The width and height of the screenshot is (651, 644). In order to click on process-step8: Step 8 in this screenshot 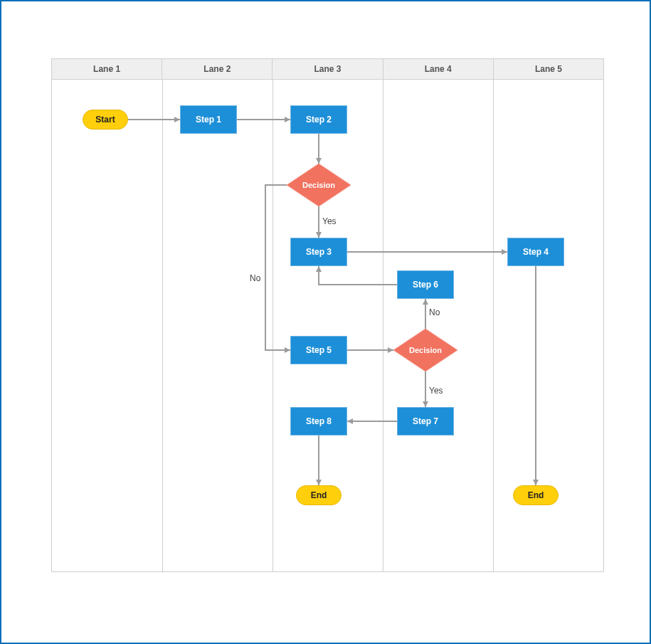, I will do `click(319, 421)`.